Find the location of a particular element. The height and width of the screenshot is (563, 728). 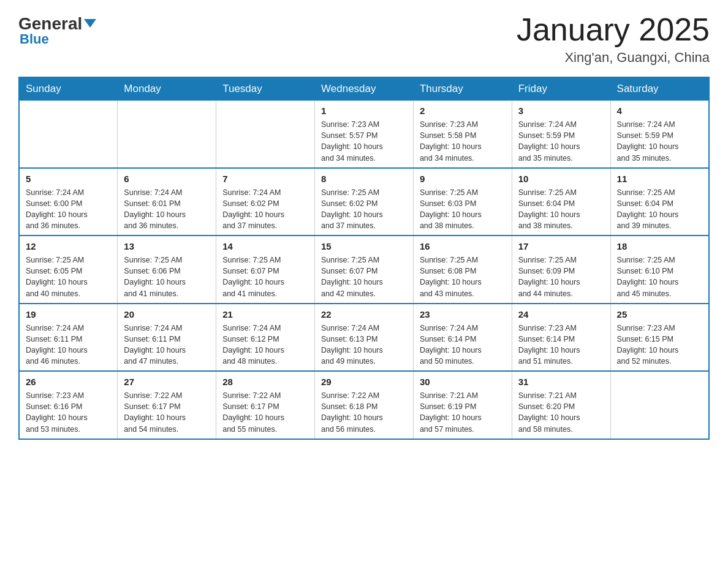

day-info: Sunrise: 7:24 AM Sunset: 6:00 PM Dayligh… is located at coordinates (69, 210).